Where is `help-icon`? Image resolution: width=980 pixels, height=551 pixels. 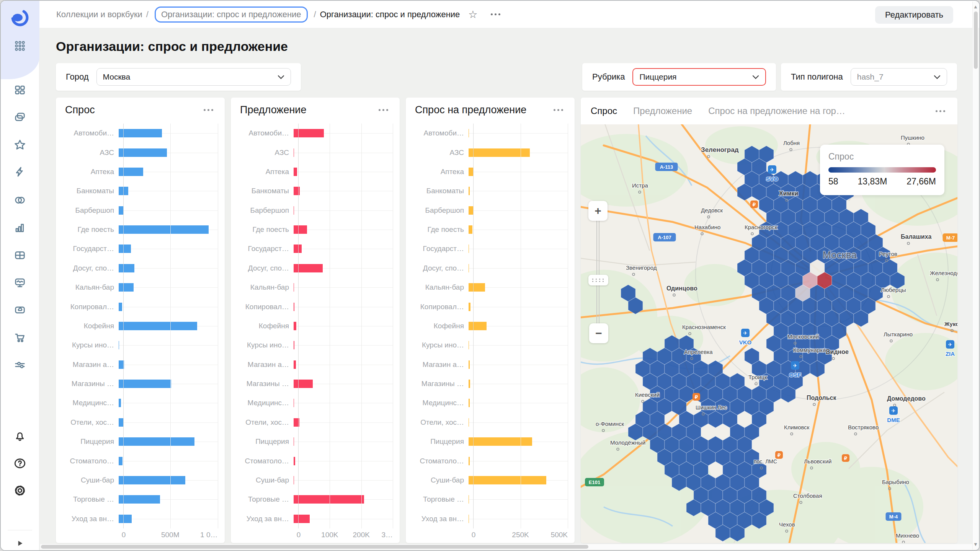
help-icon is located at coordinates (20, 463).